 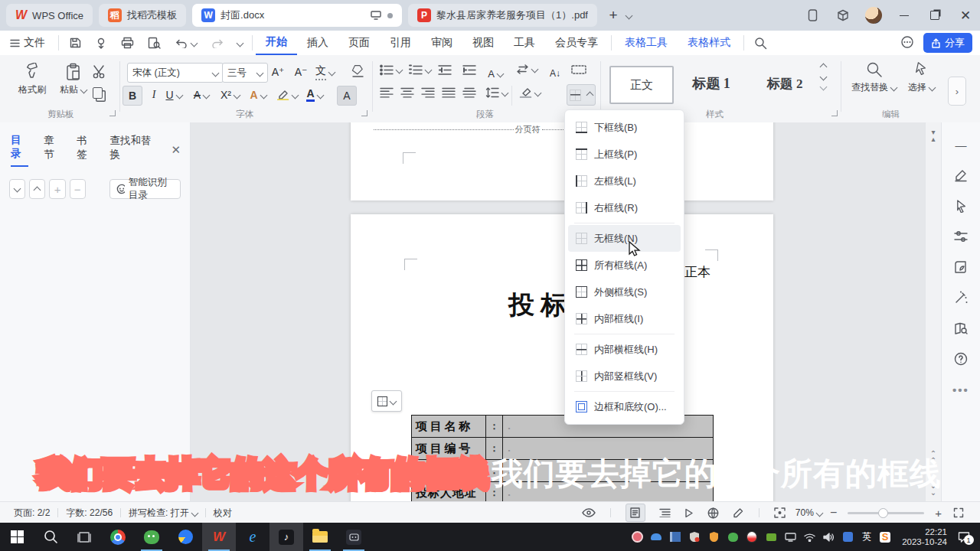 I want to click on web-layout-icon, so click(x=714, y=513).